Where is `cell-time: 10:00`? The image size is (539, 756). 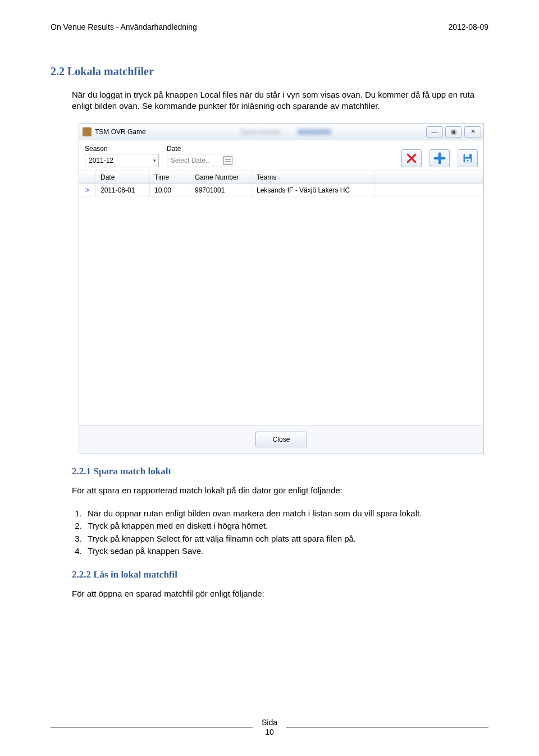
cell-time: 10:00 is located at coordinates (170, 190).